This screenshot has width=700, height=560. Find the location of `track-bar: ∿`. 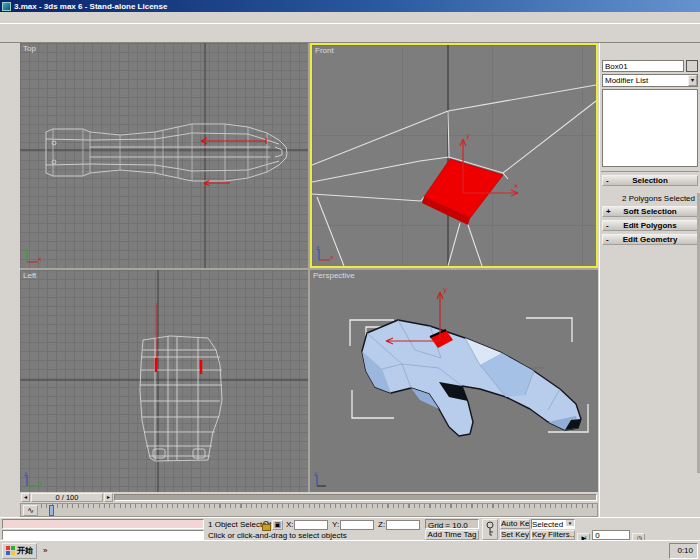

track-bar: ∿ is located at coordinates (309, 510).